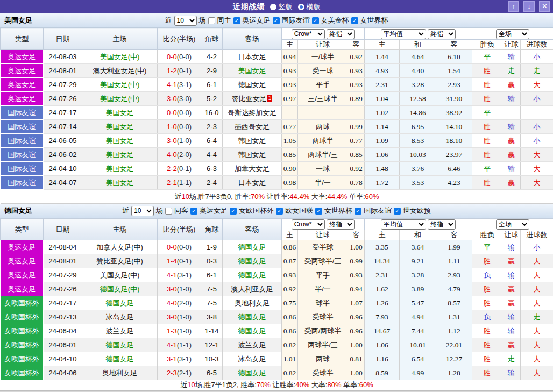  I want to click on filter-checkbox-label: 国际友谊, so click(378, 211).